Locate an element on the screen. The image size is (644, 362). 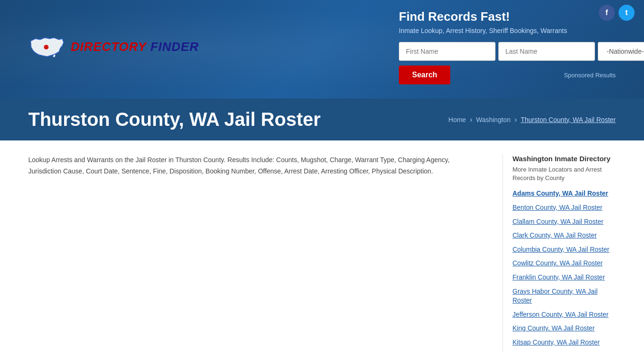
list-item: Kitsap County, WA Jail Roster is located at coordinates (564, 343).